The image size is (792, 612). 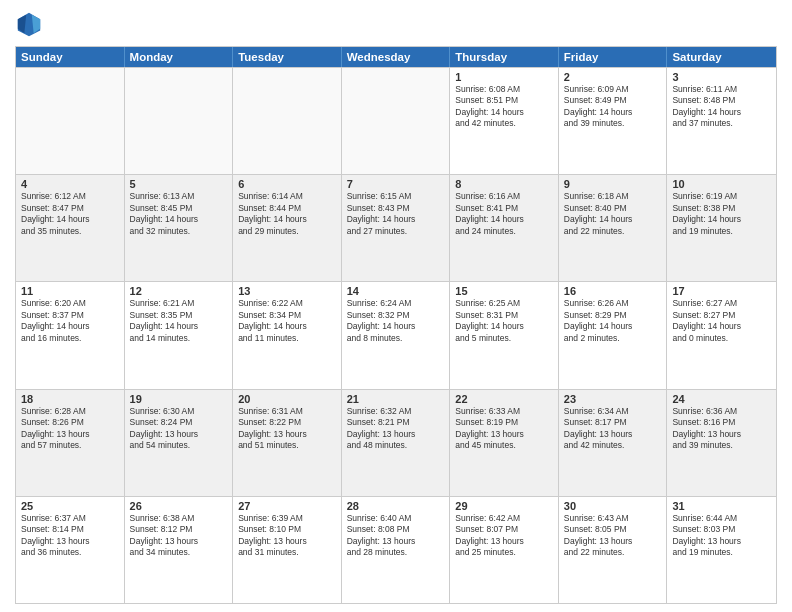 What do you see at coordinates (614, 443) in the screenshot?
I see `calendar-cell: 23Sunrise: 6:34 AM Sunset: 8:17 PM Dayli…` at bounding box center [614, 443].